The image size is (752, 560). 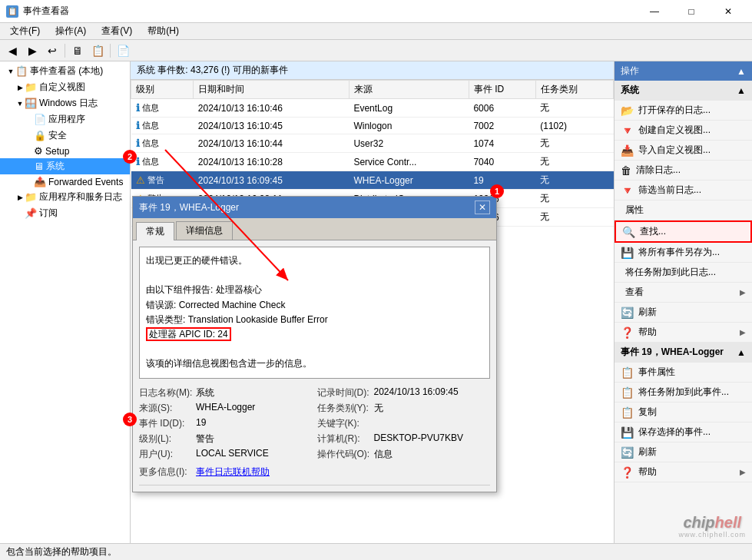 What do you see at coordinates (684, 472) in the screenshot?
I see `right-help2: ❓ 帮助 ▶` at bounding box center [684, 472].